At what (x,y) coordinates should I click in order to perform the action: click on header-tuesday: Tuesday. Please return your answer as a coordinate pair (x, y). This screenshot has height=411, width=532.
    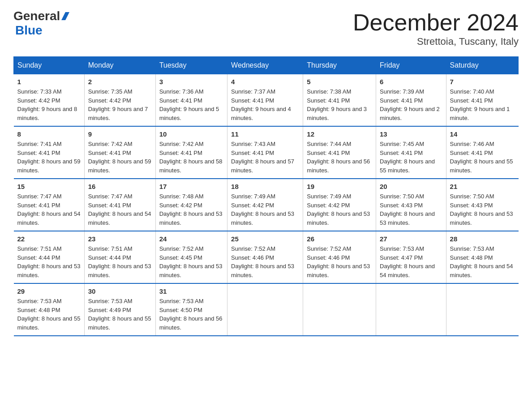
    Looking at the image, I should click on (191, 65).